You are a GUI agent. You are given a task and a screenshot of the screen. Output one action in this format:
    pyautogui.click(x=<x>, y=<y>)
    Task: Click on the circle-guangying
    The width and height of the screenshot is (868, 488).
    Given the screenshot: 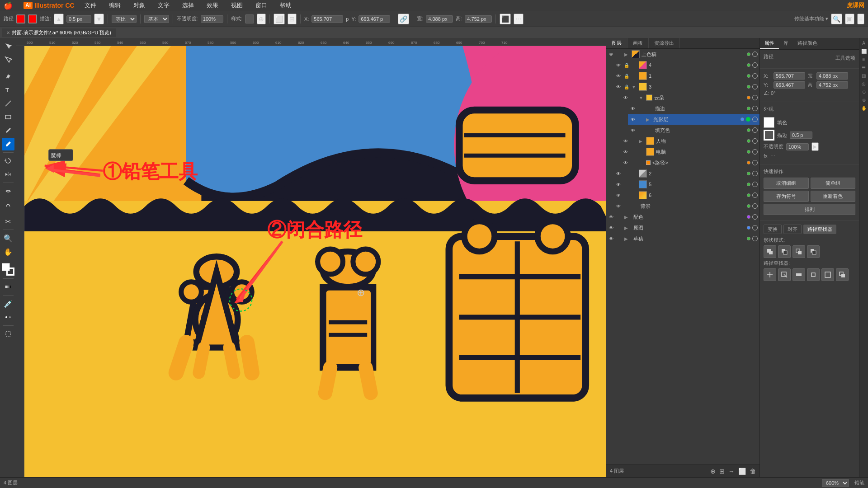 What is the action you would take?
    pyautogui.click(x=755, y=119)
    